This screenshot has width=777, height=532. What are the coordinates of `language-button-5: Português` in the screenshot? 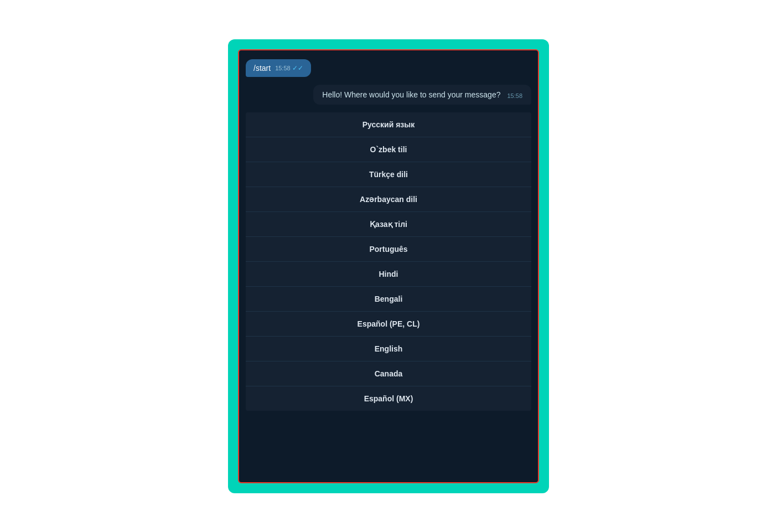 It's located at (388, 249).